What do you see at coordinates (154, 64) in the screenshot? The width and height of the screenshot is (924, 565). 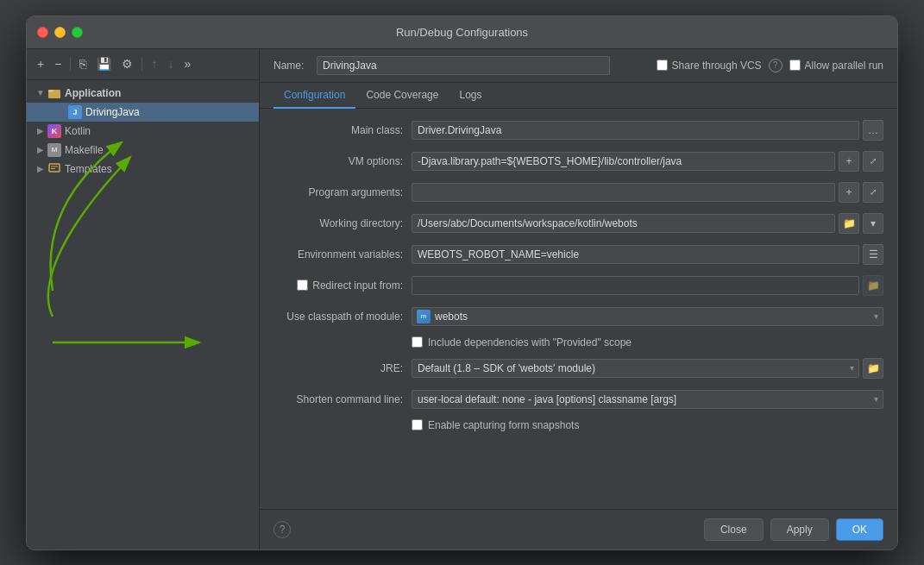 I see `move-up-button: ↑` at bounding box center [154, 64].